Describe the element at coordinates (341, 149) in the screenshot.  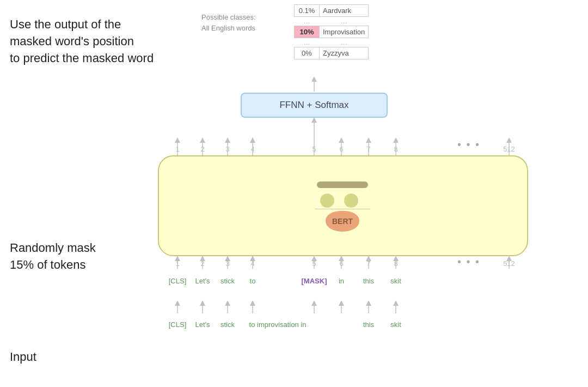
I see `top-num-6: 6` at that location.